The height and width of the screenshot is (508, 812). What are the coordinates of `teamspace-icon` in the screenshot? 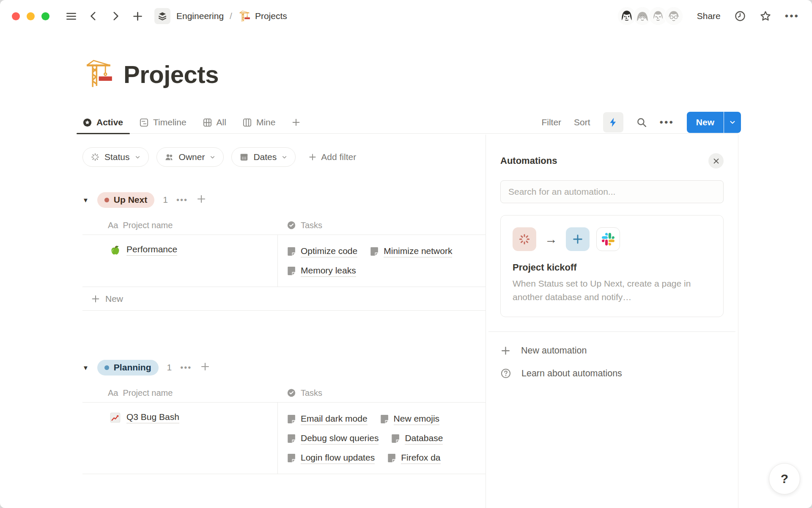 It's located at (162, 16).